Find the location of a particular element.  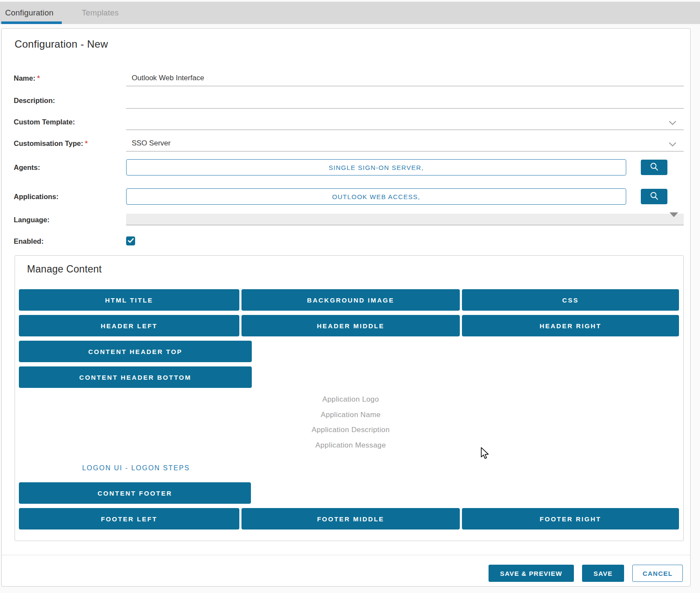

application-name-placeholder: Application Name is located at coordinates (351, 415).